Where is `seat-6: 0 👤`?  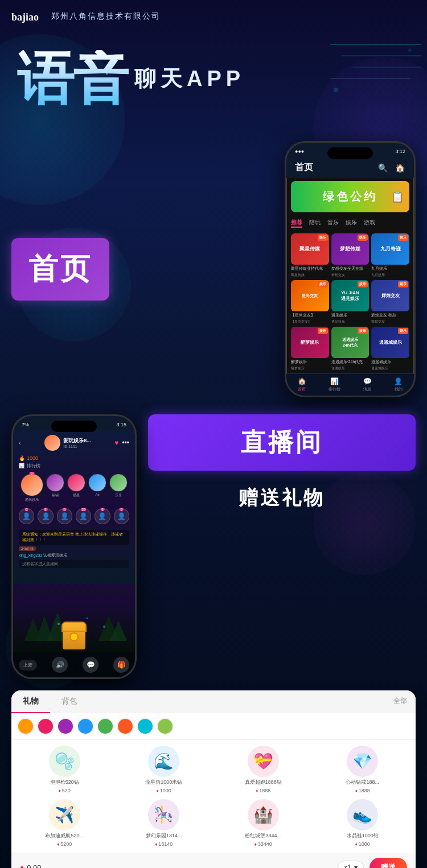 seat-6: 0 👤 is located at coordinates (122, 516).